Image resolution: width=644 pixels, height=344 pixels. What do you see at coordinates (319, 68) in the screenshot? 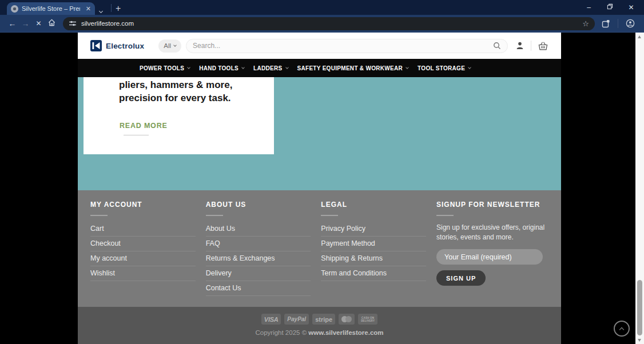
I see `main-navigation: POWER TOOLS HAND TOOLS LADDERS SAFETY EQ…` at bounding box center [319, 68].